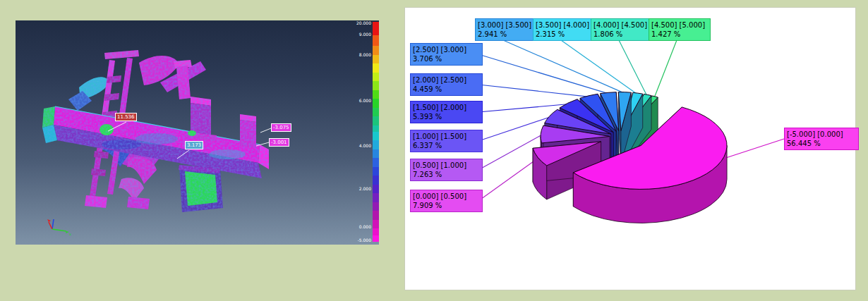 This screenshot has width=868, height=301. Describe the element at coordinates (375, 132) in the screenshot. I see `color-scale-bar` at that location.